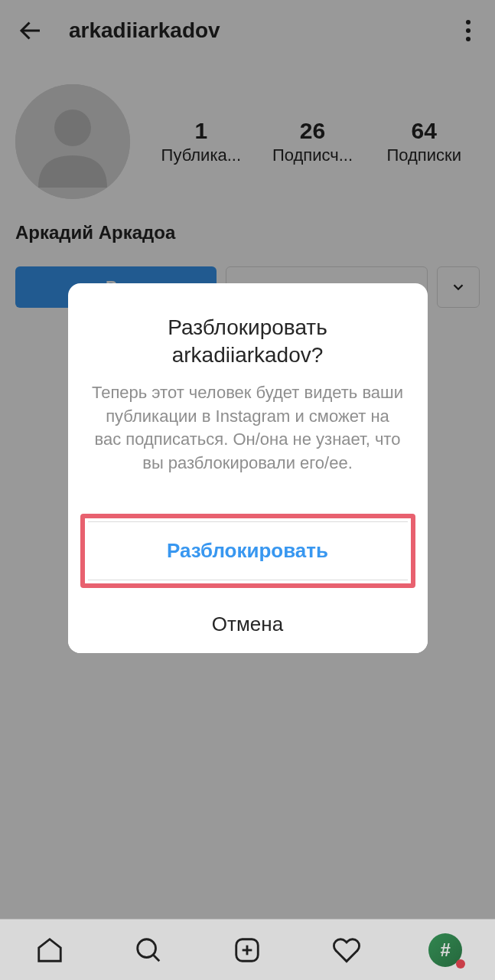  What do you see at coordinates (50, 950) in the screenshot?
I see `nav-home` at bounding box center [50, 950].